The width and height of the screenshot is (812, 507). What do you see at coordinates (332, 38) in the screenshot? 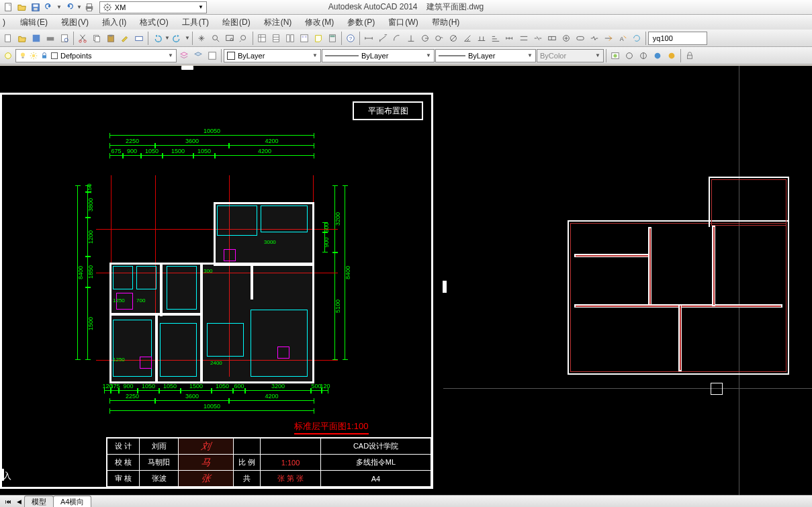
I see `calculator-icon` at bounding box center [332, 38].